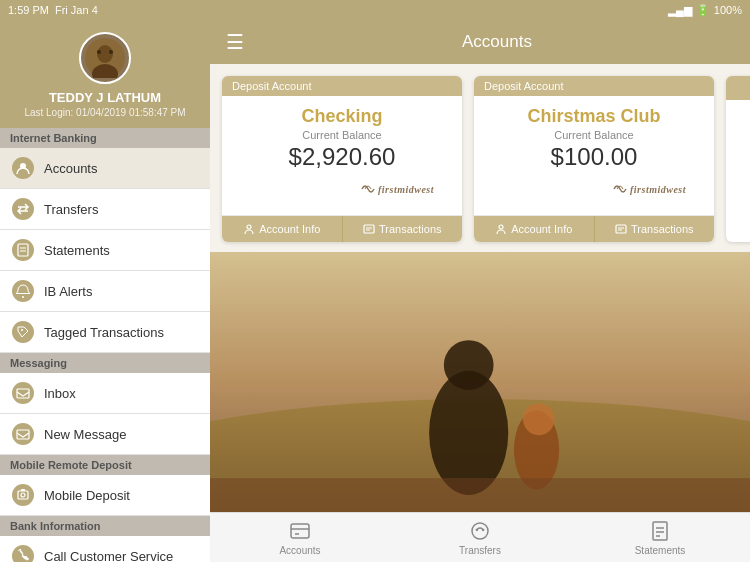 This screenshot has width=750, height=562. Describe the element at coordinates (23, 495) in the screenshot. I see `mobile-deposit-icon` at that location.